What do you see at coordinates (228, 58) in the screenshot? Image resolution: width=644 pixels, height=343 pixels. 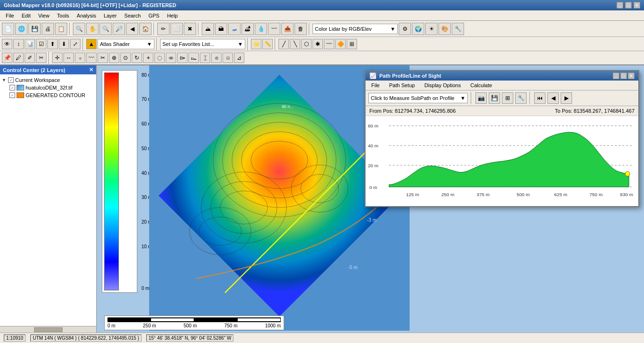 I see `digitize10-btn: ⍾` at bounding box center [228, 58].